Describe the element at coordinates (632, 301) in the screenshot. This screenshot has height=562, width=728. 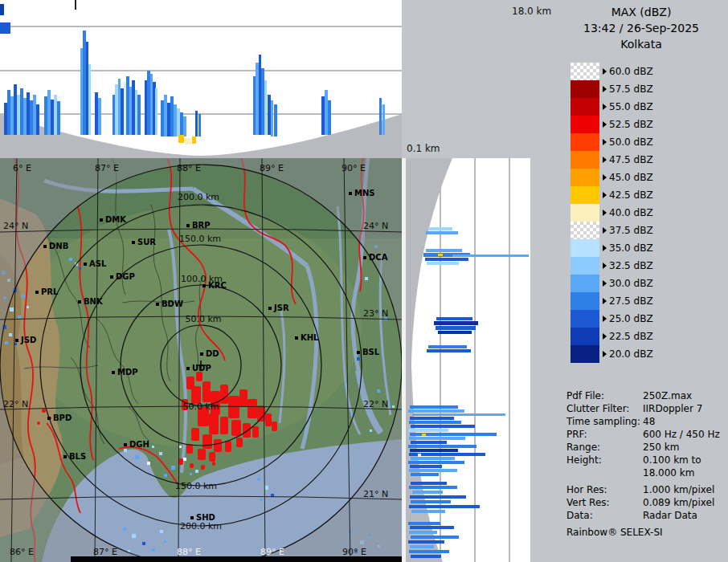
I see `legend-entry-label: 27.5 dBZ` at that location.